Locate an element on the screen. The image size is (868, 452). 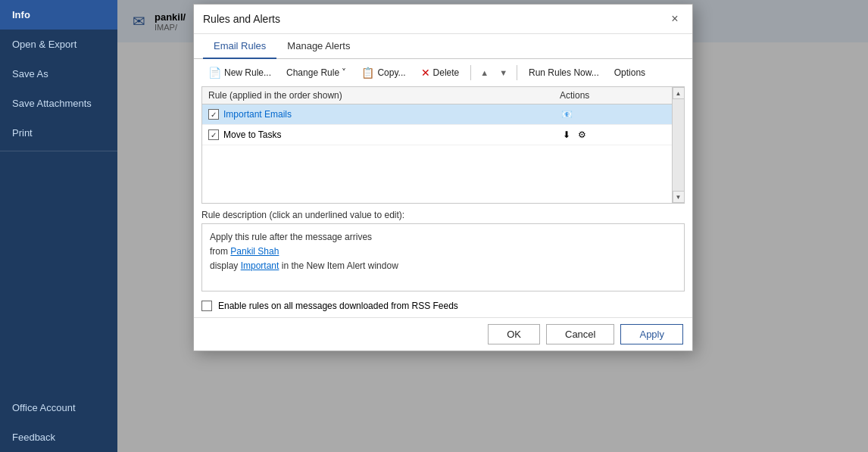
sidebar-item-feedback: Feedback is located at coordinates (59, 438).